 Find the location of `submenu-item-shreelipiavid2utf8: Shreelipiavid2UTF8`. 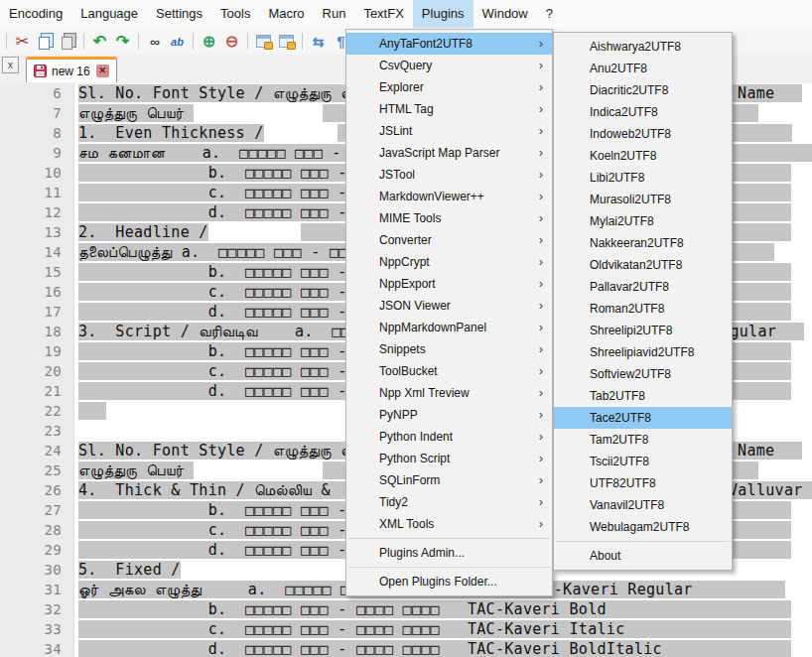

submenu-item-shreelipiavid2utf8: Shreelipiavid2UTF8 is located at coordinates (643, 352).